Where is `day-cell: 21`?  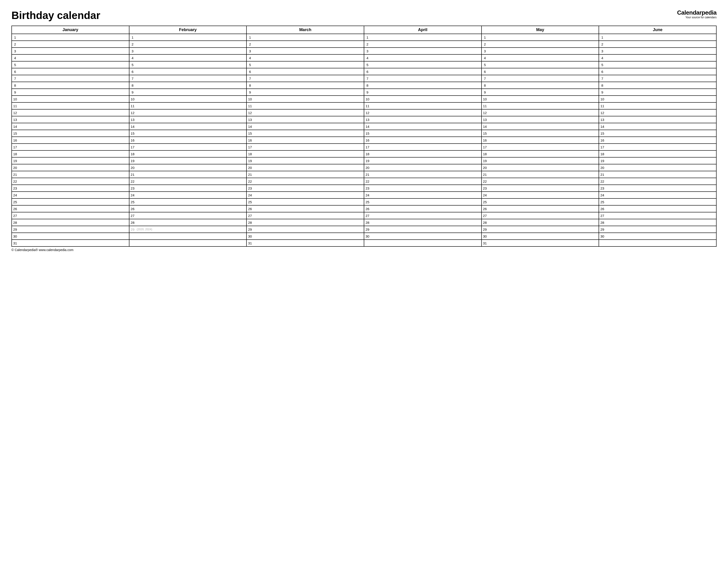
day-cell: 21 is located at coordinates (188, 175).